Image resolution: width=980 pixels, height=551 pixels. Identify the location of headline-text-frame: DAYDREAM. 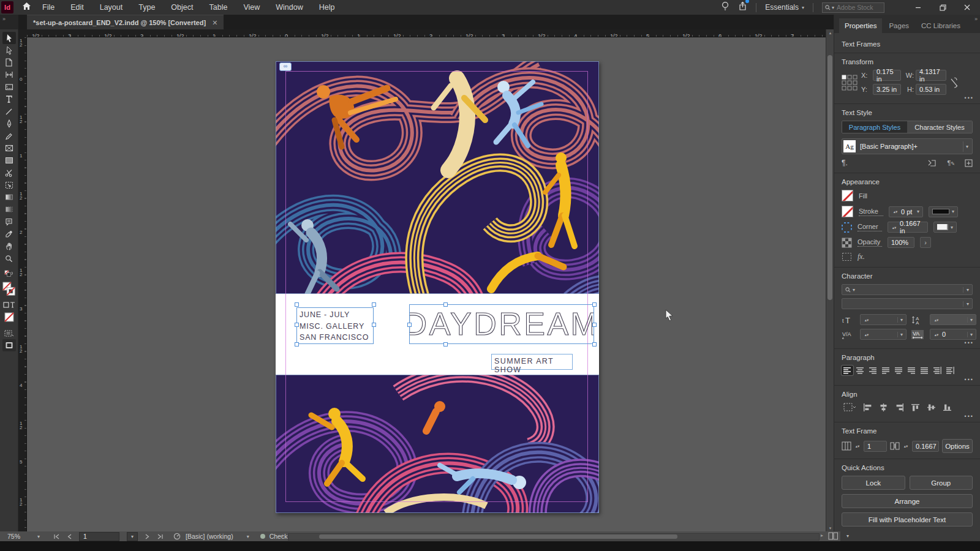
(502, 324).